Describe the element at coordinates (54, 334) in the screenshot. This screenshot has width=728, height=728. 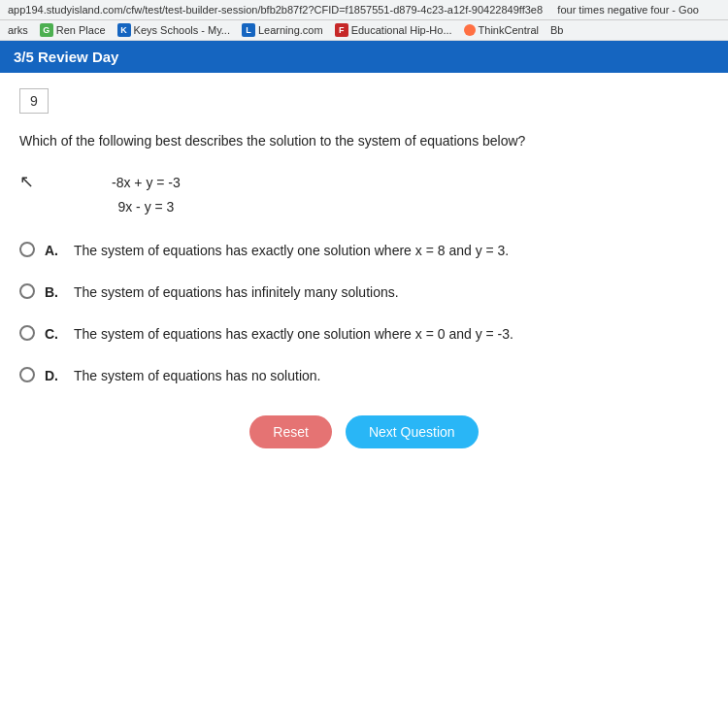
I see `answer-label-c: C.` at that location.